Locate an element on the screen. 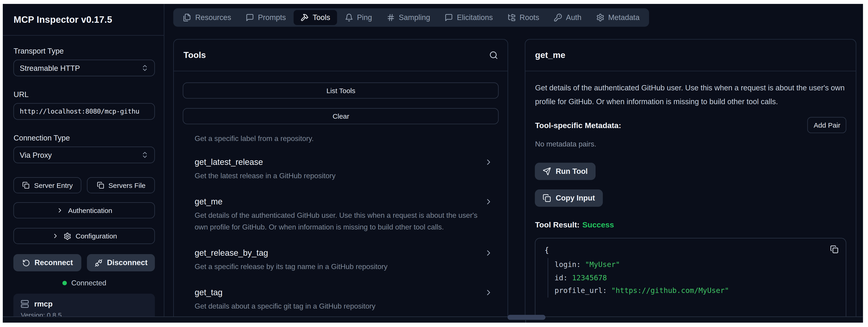 This screenshot has width=868, height=327. tool-partial-description: Get a specific label from a repository. is located at coordinates (341, 139).